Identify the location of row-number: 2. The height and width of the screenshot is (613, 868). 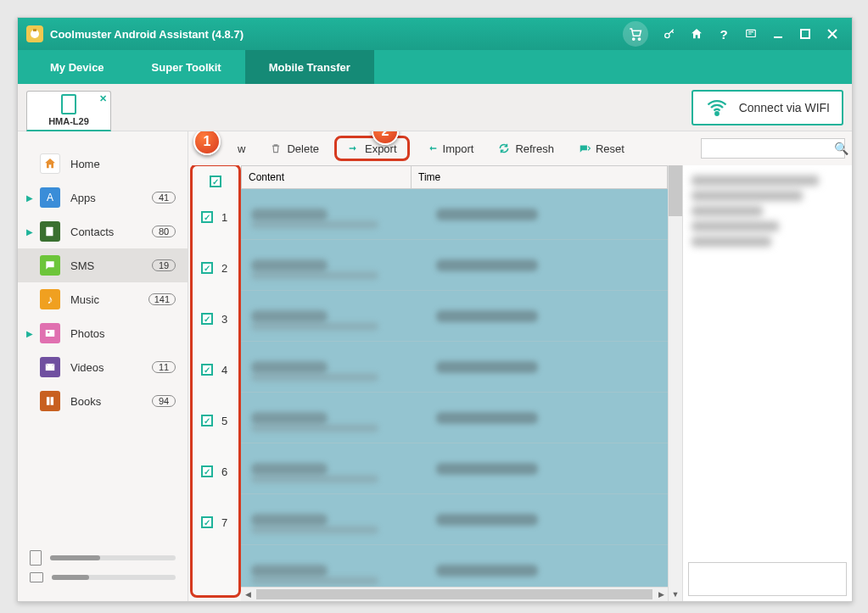
(224, 268).